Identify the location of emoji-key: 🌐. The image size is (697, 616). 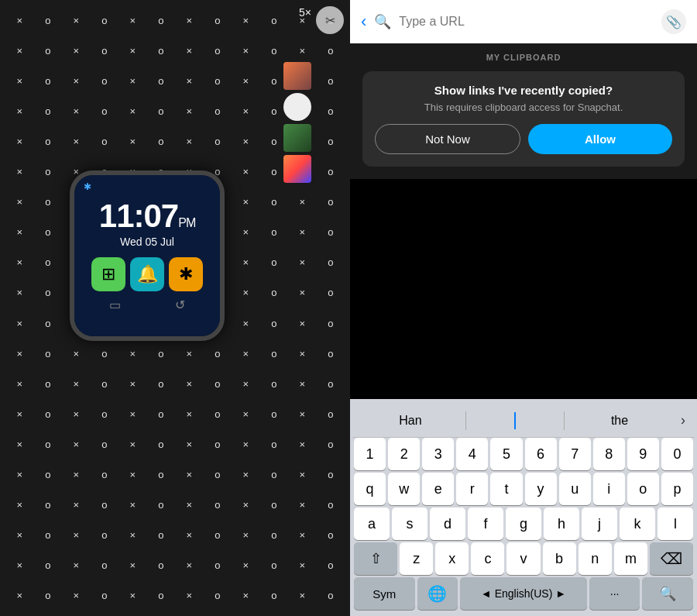
(438, 594).